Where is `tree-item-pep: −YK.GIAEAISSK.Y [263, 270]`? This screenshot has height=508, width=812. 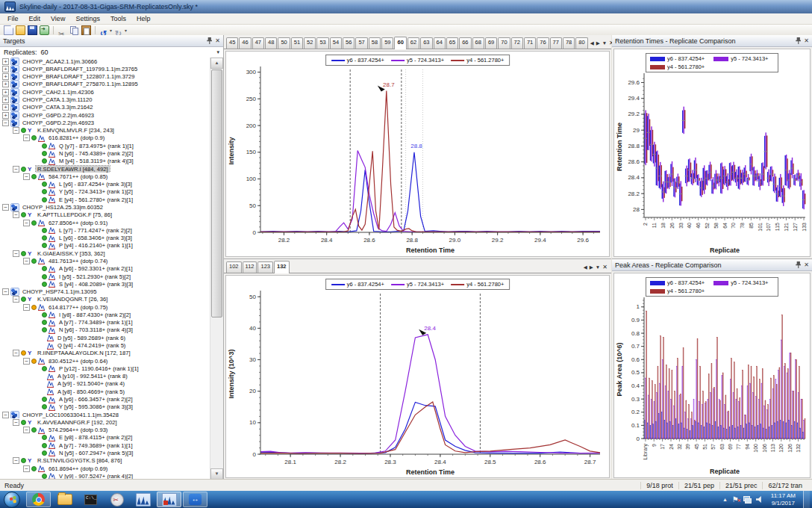 tree-item-pep: −YK.GIAEAISSK.Y [263, 270] is located at coordinates (105, 253).